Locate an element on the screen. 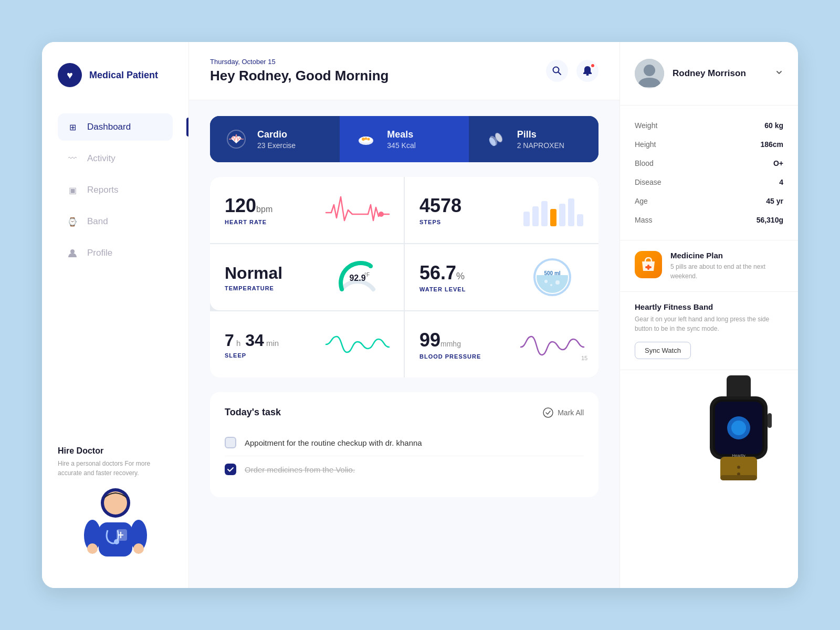 The image size is (840, 630). nav-label-profile: Profile is located at coordinates (100, 253).